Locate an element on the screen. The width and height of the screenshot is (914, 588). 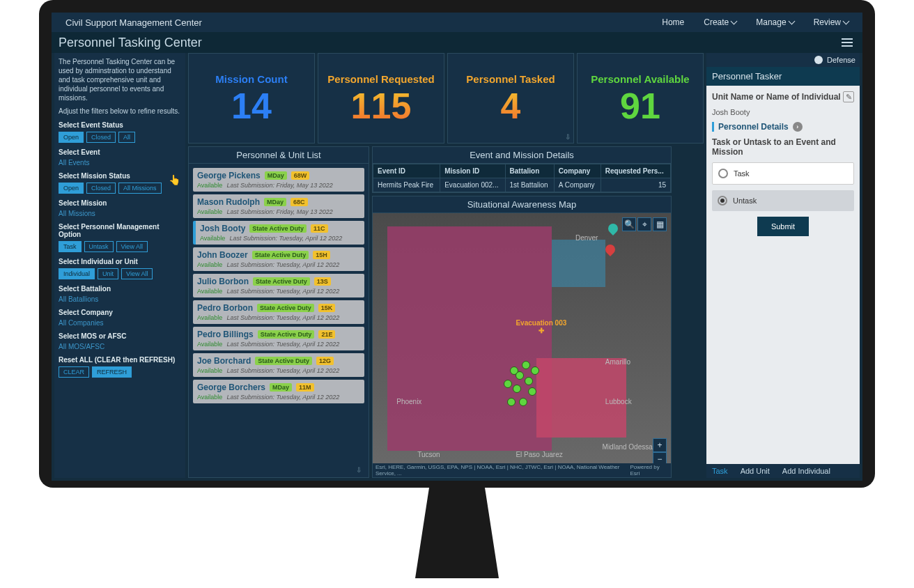
list-item: George Borchers MDay 11M AvailableLast S… is located at coordinates (279, 392).